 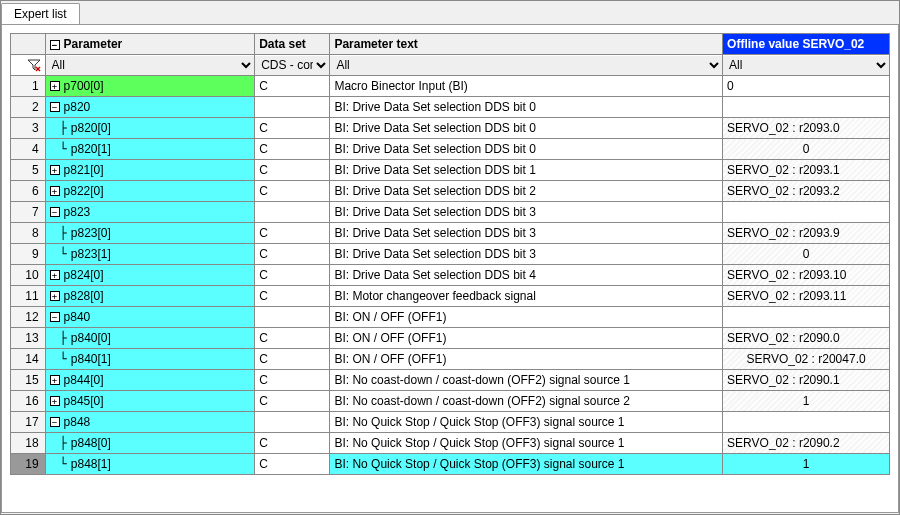 What do you see at coordinates (526, 464) in the screenshot?
I see `parameter-text-cell: BI: No Quick Stop / Quick Stop (OFF3) si…` at bounding box center [526, 464].